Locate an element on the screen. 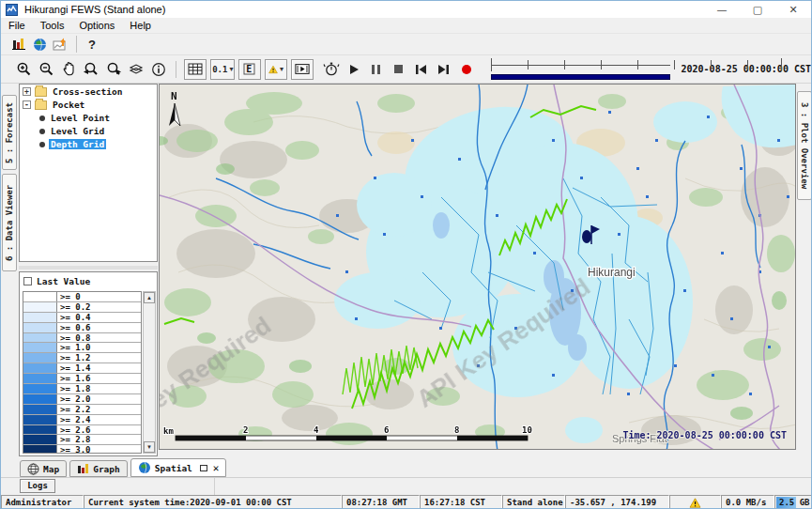 This screenshot has height=509, width=812. legend-row: >= 1.8 is located at coordinates (83, 389).